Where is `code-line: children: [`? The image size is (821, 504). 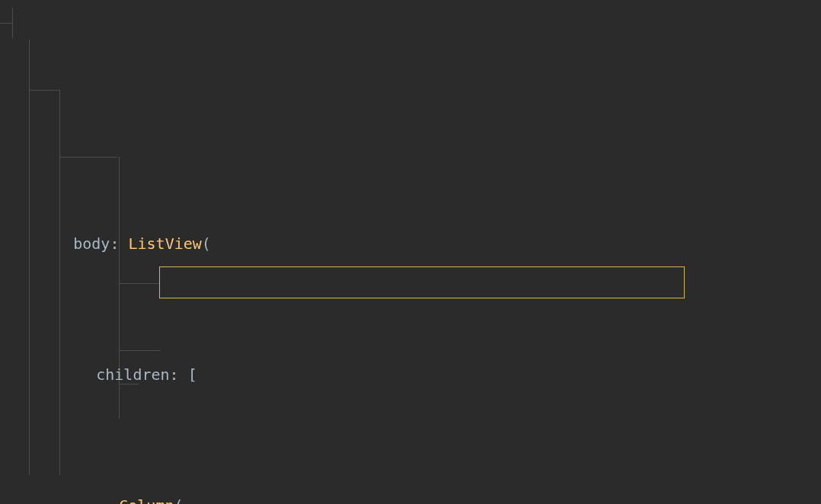
code-line: children: [ is located at coordinates (410, 375).